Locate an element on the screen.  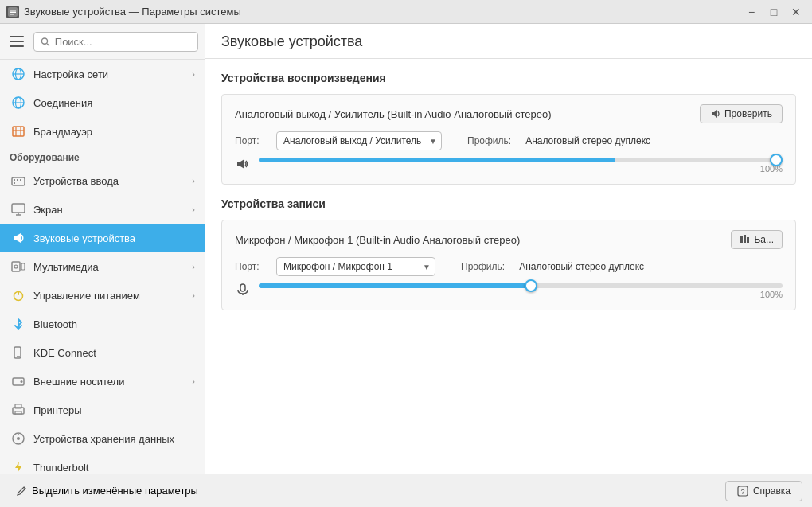
sidebar-item-thunderbolt: Thunderbolt is located at coordinates (102, 463).